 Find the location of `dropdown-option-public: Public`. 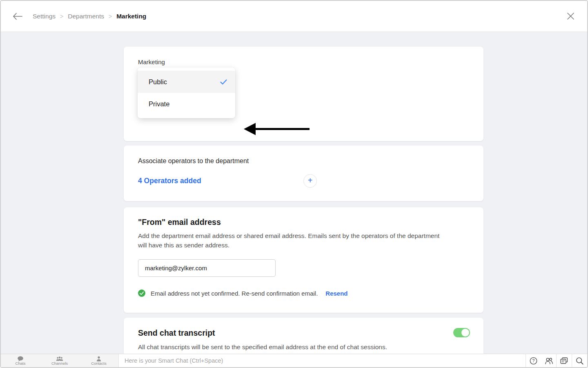

dropdown-option-public: Public is located at coordinates (186, 82).